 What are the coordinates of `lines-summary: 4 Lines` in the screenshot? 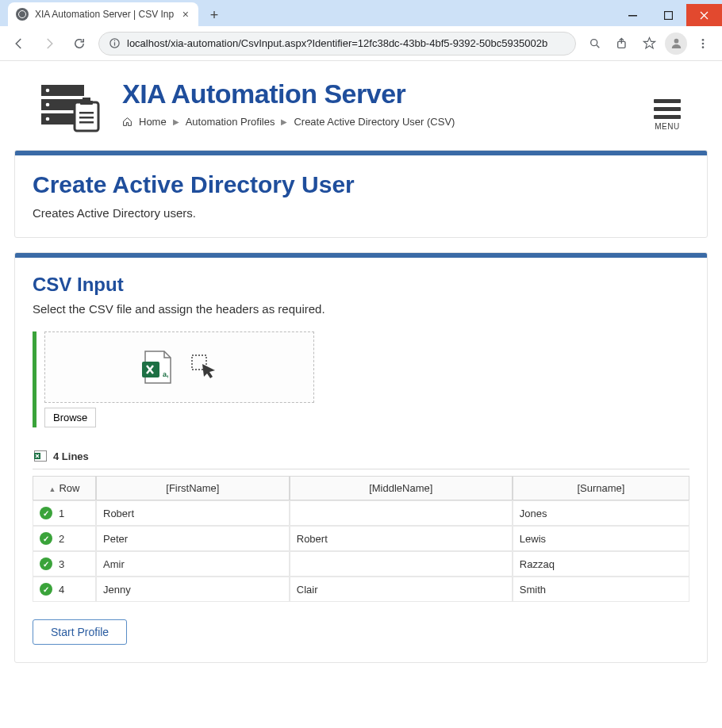 It's located at (361, 458).